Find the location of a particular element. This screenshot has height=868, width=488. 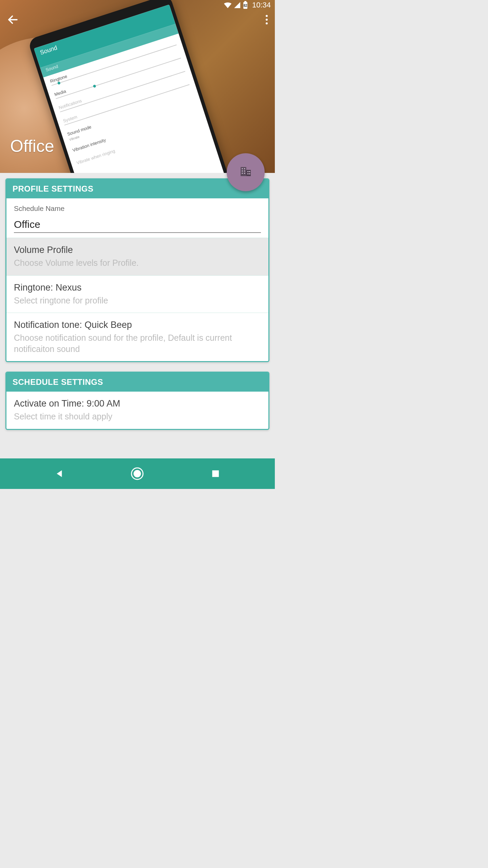

navigation-bar is located at coordinates (138, 474).